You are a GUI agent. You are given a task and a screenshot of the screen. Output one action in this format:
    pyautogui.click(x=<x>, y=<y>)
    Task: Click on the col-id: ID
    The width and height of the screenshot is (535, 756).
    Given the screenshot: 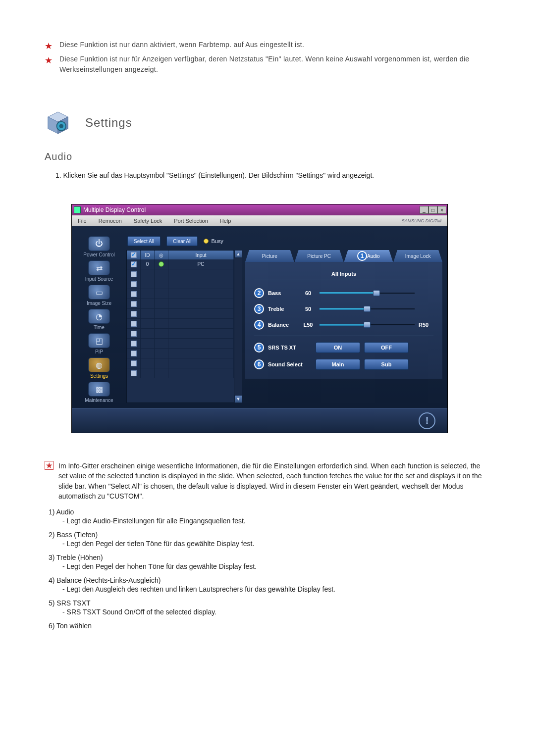 What is the action you would take?
    pyautogui.click(x=148, y=255)
    